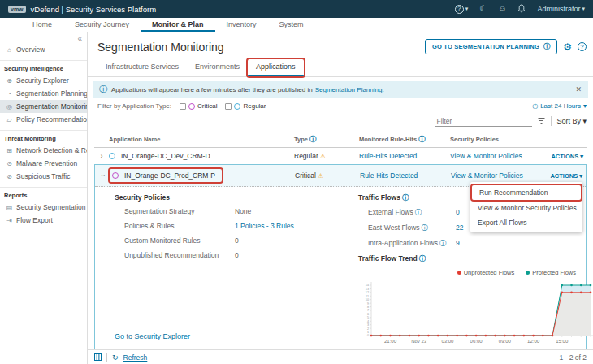 The width and height of the screenshot is (593, 364). What do you see at coordinates (367, 289) in the screenshot?
I see `svg-text: 13` at bounding box center [367, 289].